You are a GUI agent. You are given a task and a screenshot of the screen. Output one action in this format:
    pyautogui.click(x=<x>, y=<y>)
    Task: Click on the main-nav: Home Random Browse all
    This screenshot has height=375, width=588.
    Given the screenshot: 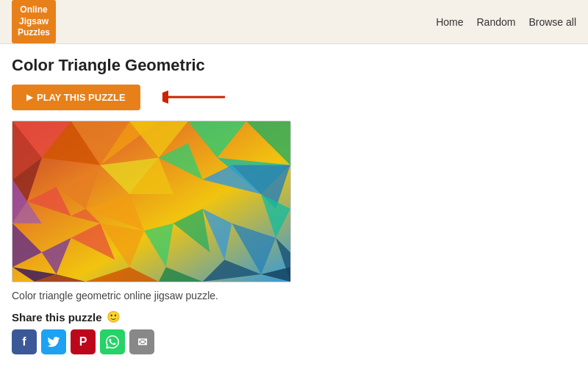 What is the action you would take?
    pyautogui.click(x=506, y=22)
    